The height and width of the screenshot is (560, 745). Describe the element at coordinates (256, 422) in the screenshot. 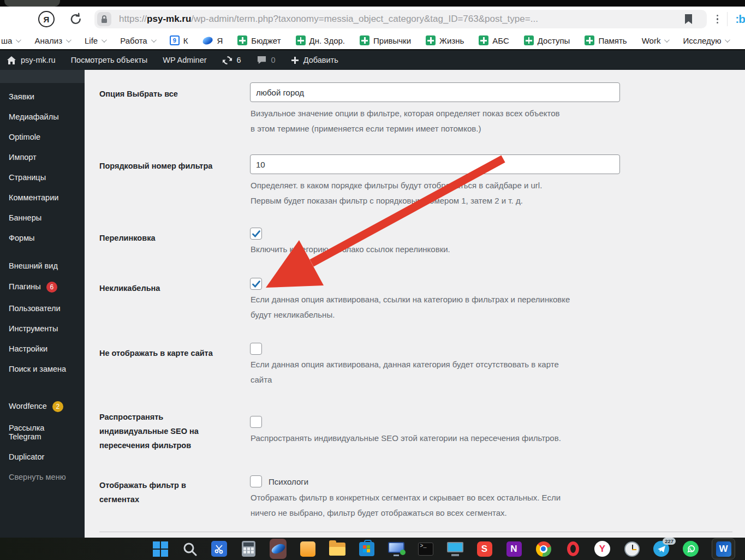

I see `propagate-seo-checkbox` at that location.